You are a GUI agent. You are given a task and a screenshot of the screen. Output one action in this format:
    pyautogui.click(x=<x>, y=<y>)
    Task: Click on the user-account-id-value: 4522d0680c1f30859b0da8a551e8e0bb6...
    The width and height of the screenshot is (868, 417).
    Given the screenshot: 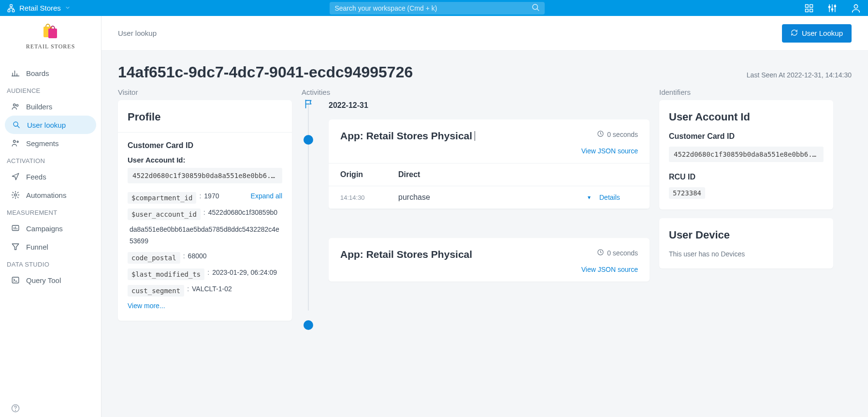 What is the action you would take?
    pyautogui.click(x=205, y=176)
    